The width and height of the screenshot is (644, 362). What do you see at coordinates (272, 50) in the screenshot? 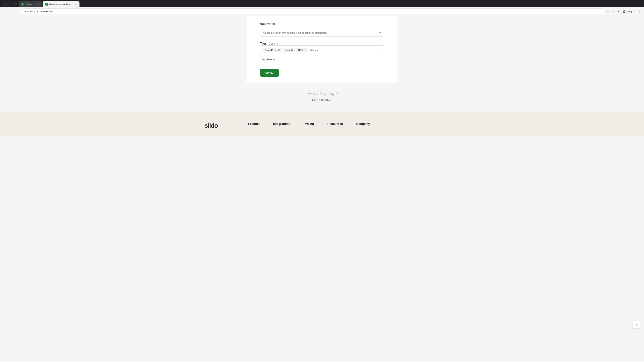
I see `tag-powerpoint: PowerPoint ✕` at bounding box center [272, 50].